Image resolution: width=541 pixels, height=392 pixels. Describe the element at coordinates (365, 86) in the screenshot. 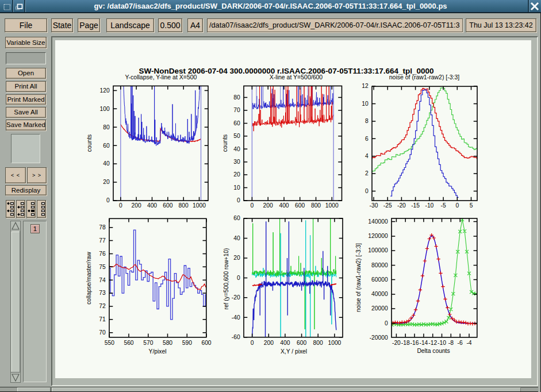

I see `svg-text: 12` at that location.